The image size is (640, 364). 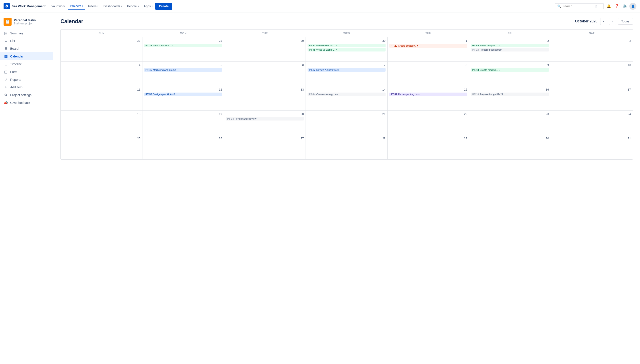 I want to click on calendar-navigation: October 2020 ‹ › Today, so click(x=604, y=21).